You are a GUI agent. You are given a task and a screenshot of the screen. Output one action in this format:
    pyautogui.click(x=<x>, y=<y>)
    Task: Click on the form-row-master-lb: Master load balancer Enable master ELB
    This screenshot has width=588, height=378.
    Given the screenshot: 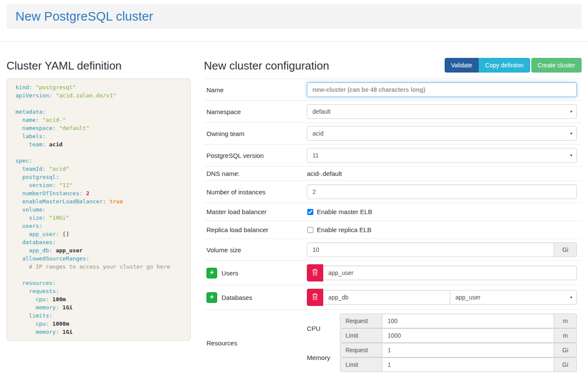 What is the action you would take?
    pyautogui.click(x=393, y=212)
    